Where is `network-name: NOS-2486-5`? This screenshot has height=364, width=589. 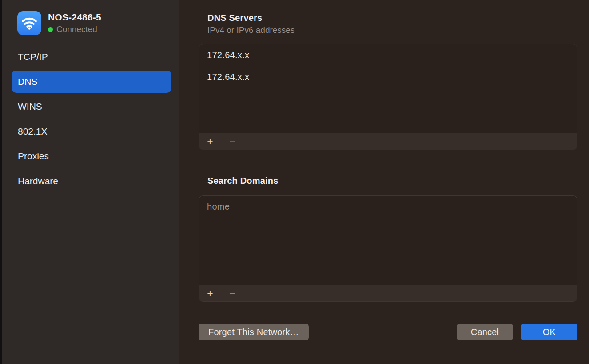
network-name: NOS-2486-5 is located at coordinates (75, 17).